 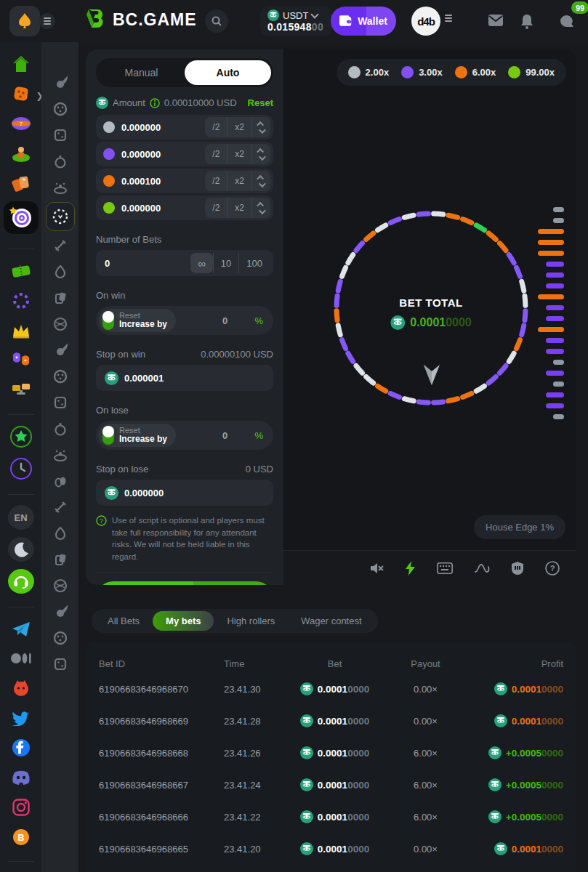 I want to click on on-lose-toggle: Reset Increase by, so click(x=137, y=435).